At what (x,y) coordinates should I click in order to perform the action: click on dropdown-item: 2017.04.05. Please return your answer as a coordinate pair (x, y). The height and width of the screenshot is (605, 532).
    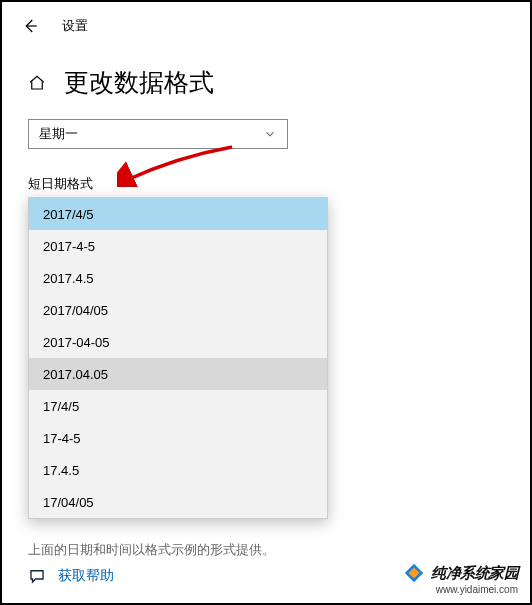
    Looking at the image, I should click on (178, 374).